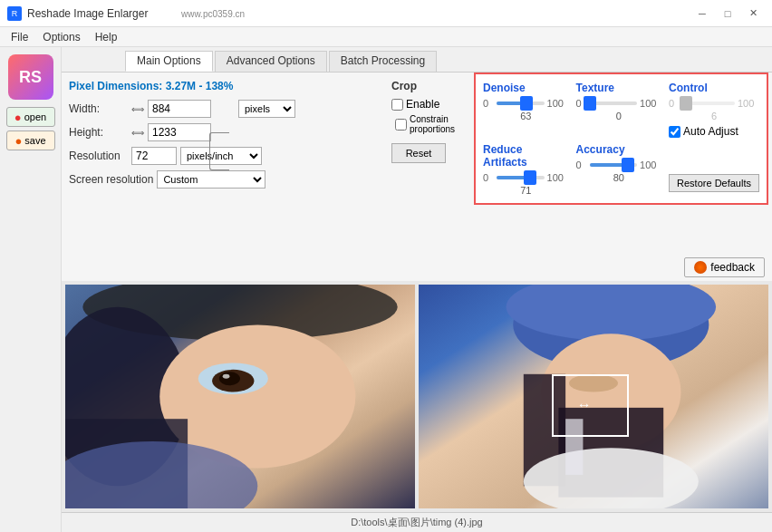  Describe the element at coordinates (590, 103) in the screenshot. I see `texture-thumb` at that location.